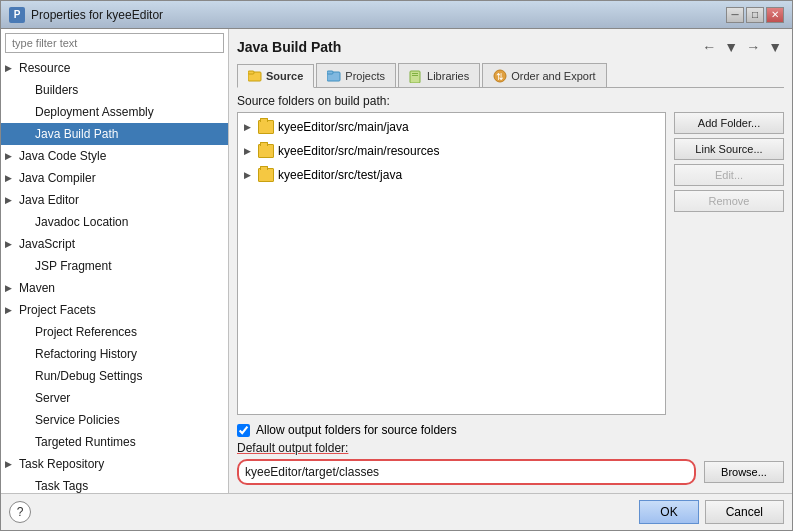  Describe the element at coordinates (86, 15) in the screenshot. I see `title-bar-left: P Properties for kyeeEditor` at that location.